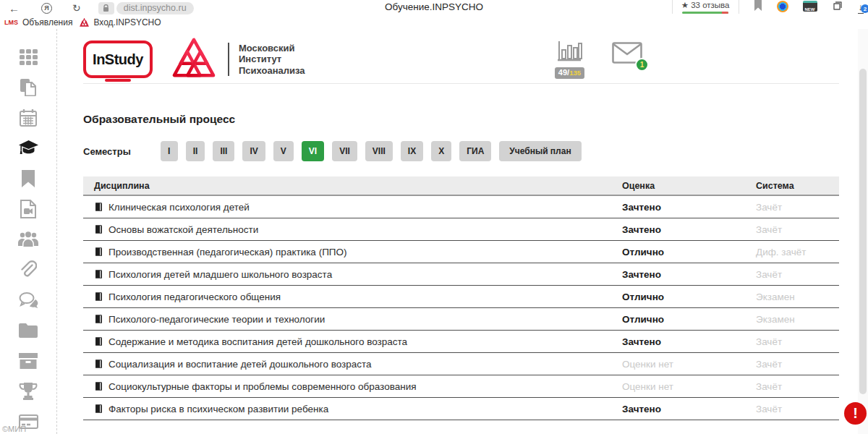  Describe the element at coordinates (28, 330) in the screenshot. I see `folder-icon` at that location.